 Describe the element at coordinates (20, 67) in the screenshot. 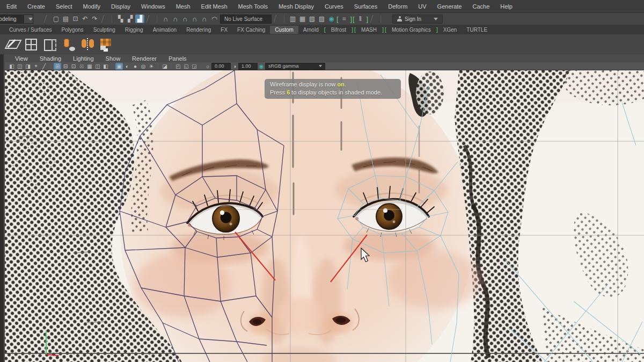

I see `camera-bookmark-icon: ◫` at that location.